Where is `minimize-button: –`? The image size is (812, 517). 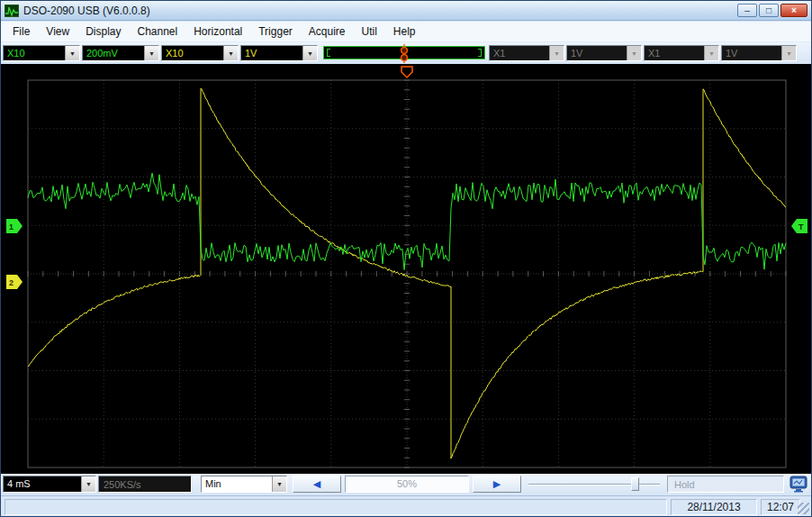
minimize-button: – is located at coordinates (747, 11).